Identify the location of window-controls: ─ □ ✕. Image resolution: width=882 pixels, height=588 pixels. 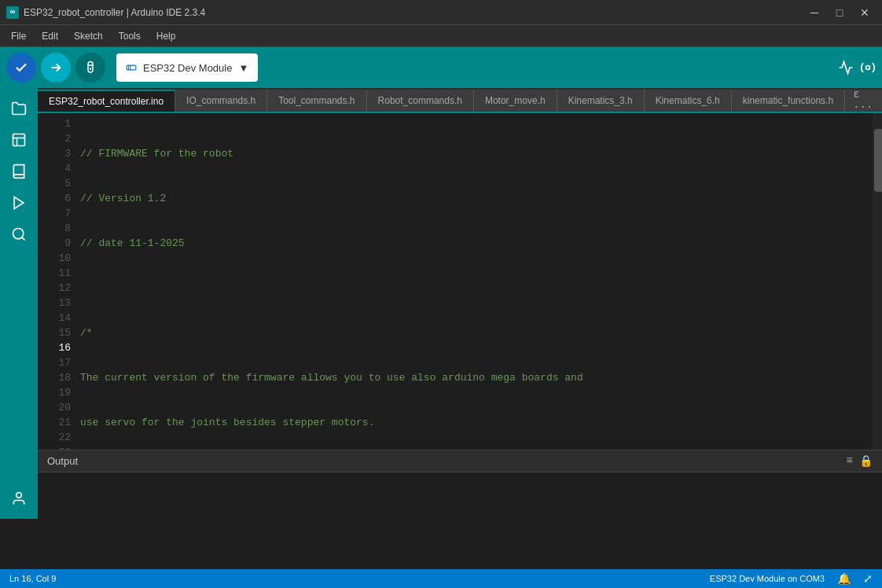
(840, 13).